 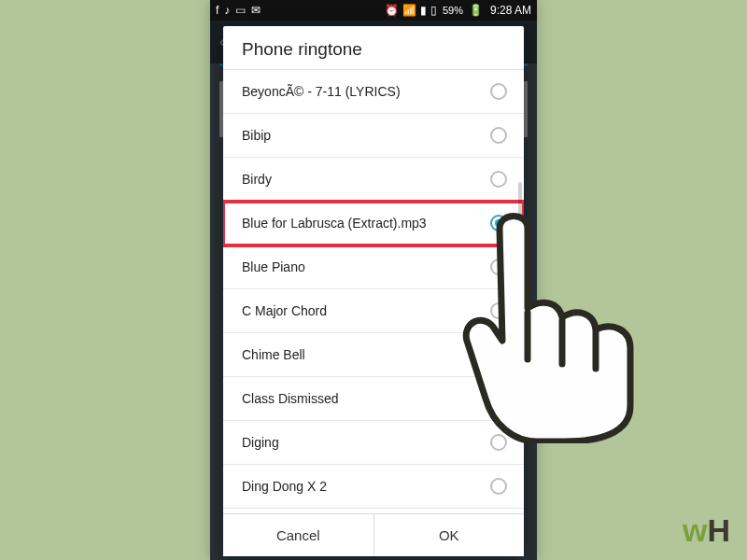 What do you see at coordinates (366, 223) in the screenshot?
I see `ringtone-label: Blue for Labrusca (Extract).mp3` at bounding box center [366, 223].